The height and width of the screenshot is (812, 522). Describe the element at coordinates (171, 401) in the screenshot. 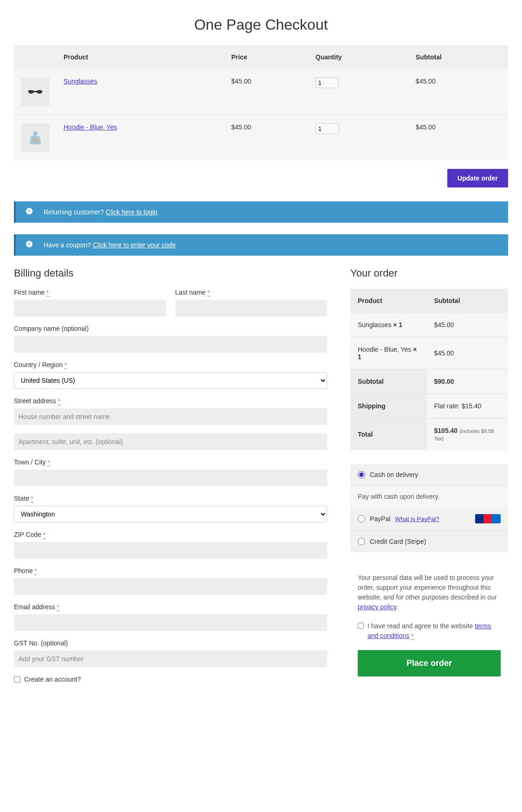

I see `address-label: Street address *` at that location.